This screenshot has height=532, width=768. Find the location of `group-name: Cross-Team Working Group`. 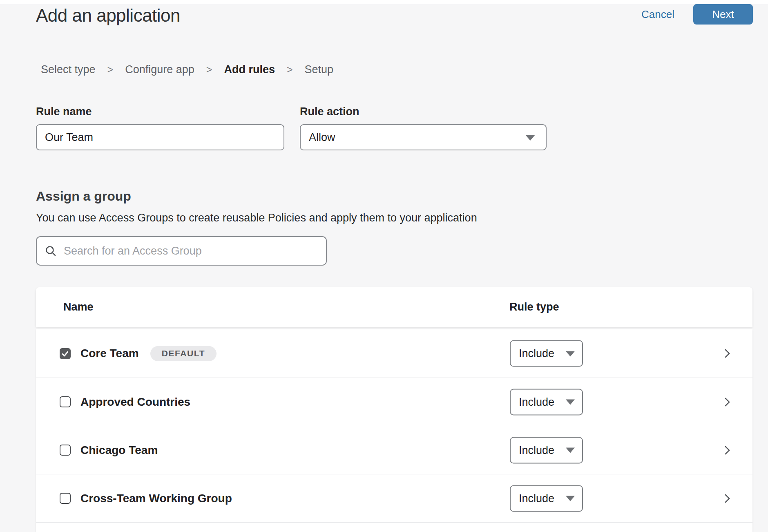

group-name: Cross-Team Working Group is located at coordinates (156, 498).